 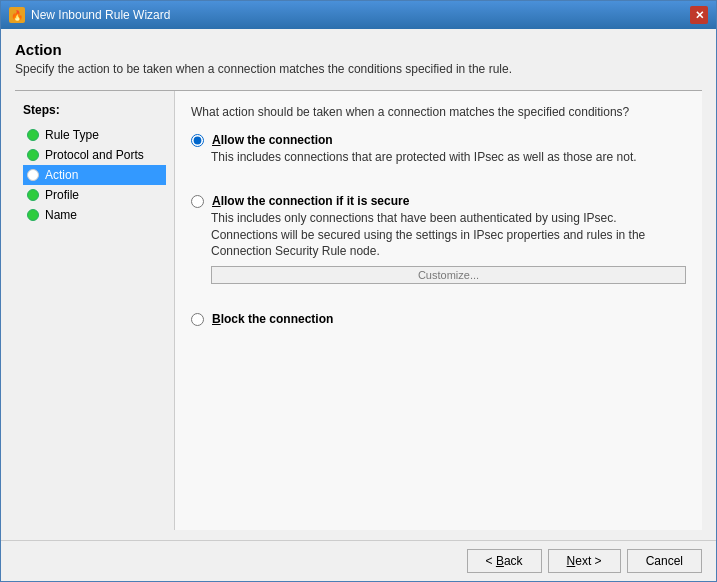 I want to click on step-dot-rule-type, so click(x=33, y=135).